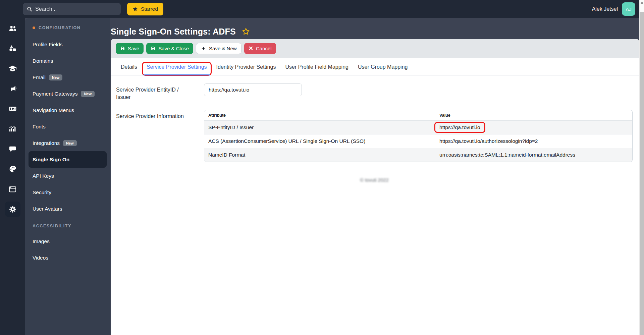 This screenshot has height=335, width=644. What do you see at coordinates (13, 28) in the screenshot?
I see `users-icon` at bounding box center [13, 28].